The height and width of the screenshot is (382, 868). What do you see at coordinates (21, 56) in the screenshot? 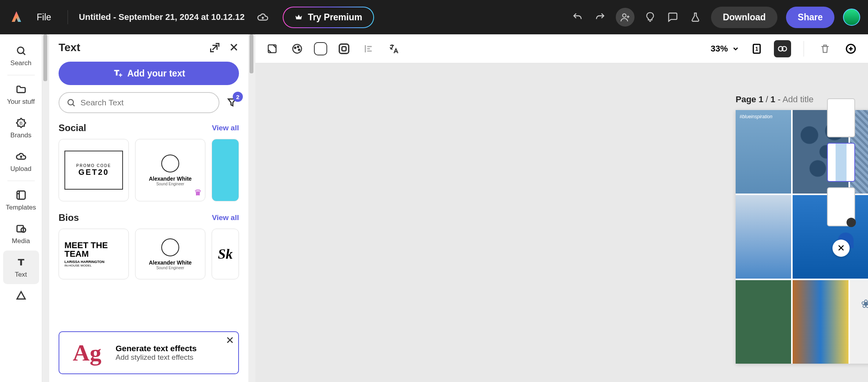
I see `rail-search: Search` at bounding box center [21, 56].